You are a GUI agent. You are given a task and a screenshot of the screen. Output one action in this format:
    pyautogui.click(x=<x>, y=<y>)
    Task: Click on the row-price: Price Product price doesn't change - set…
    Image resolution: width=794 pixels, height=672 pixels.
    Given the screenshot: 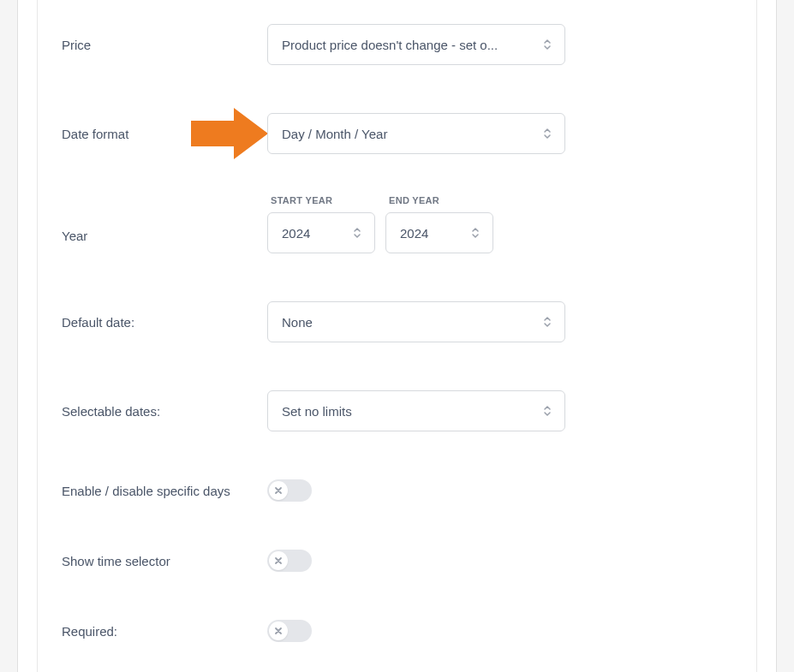 What is the action you would take?
    pyautogui.click(x=397, y=45)
    